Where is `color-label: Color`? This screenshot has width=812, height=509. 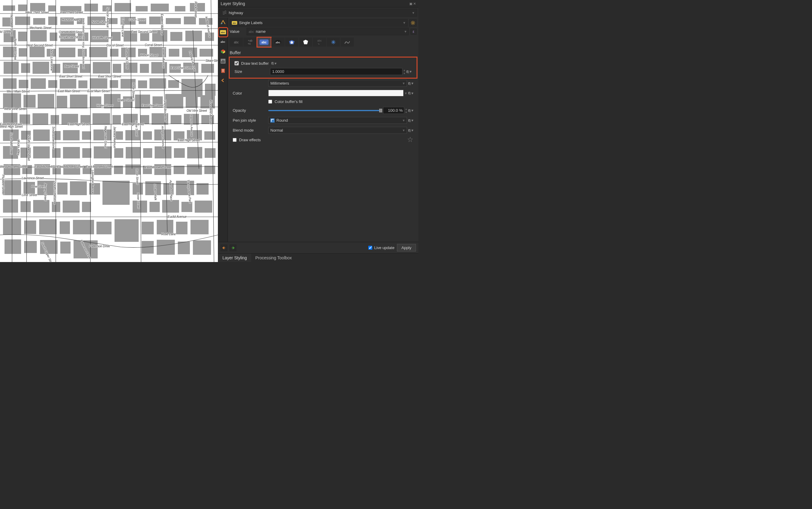
color-label: Color is located at coordinates (249, 93).